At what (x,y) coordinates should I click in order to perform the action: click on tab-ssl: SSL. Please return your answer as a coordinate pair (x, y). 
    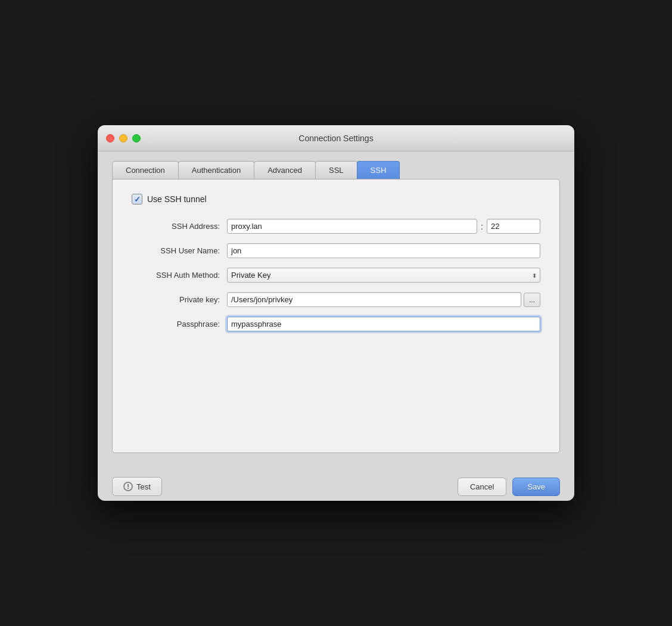
    Looking at the image, I should click on (336, 170).